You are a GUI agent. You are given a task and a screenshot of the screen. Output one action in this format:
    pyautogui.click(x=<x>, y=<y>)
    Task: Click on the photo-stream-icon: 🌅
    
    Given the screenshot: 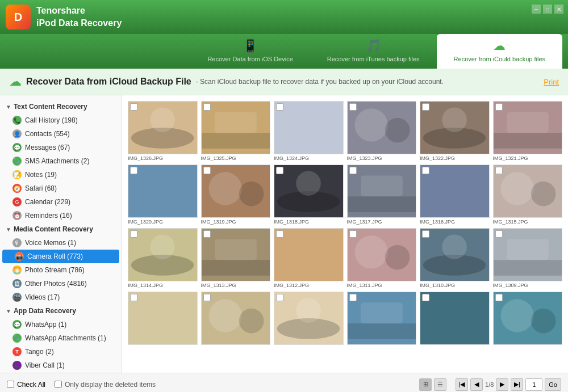 What is the action you would take?
    pyautogui.click(x=17, y=270)
    